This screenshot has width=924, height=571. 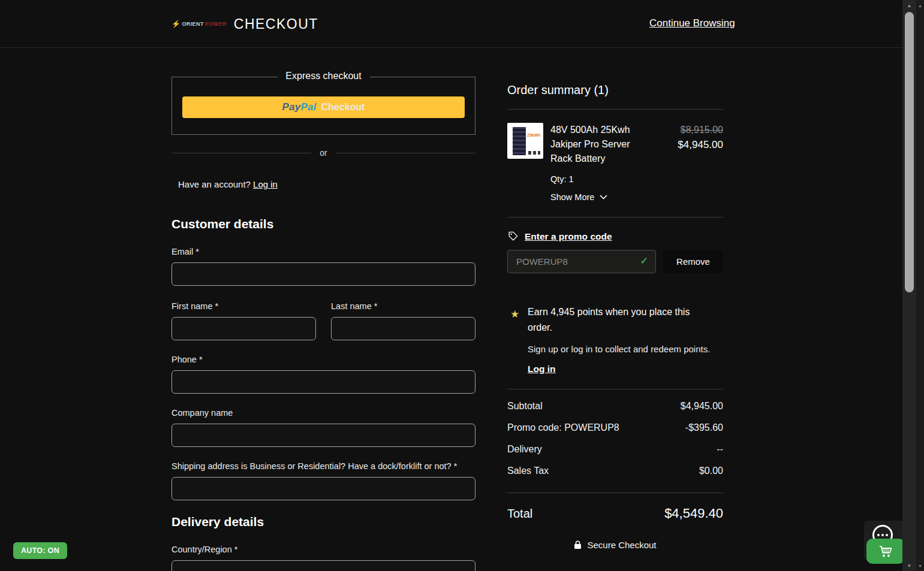 What do you see at coordinates (637, 197) in the screenshot?
I see `show-more-toggle: Show More` at bounding box center [637, 197].